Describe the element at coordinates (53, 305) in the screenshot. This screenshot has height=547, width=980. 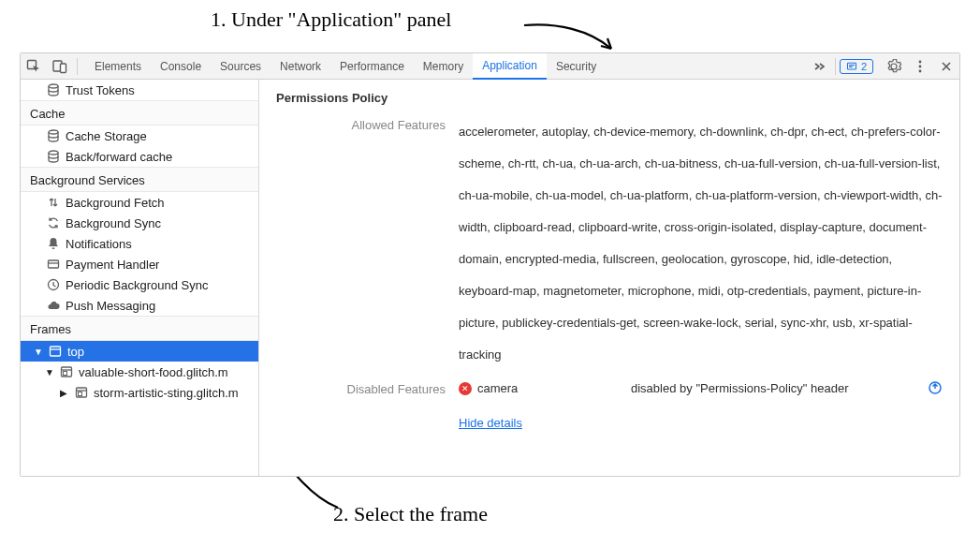
I see `cloud-icon` at that location.